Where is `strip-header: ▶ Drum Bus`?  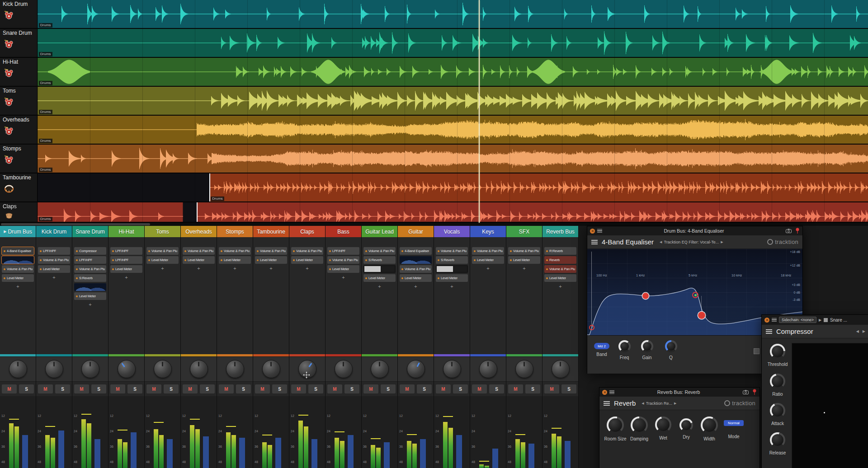 strip-header: ▶ Drum Bus is located at coordinates (18, 231).